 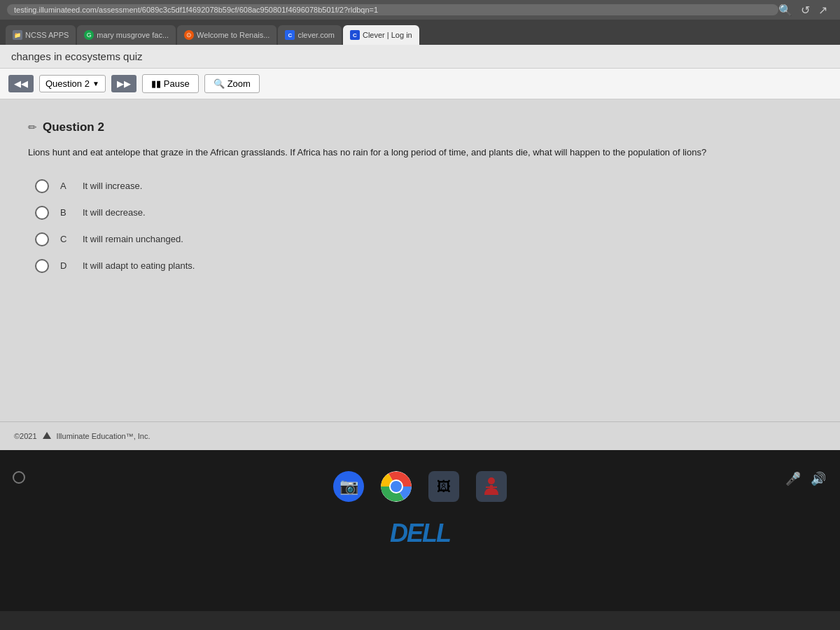 What do you see at coordinates (349, 486) in the screenshot?
I see `camera-taskbar-button: 📷` at bounding box center [349, 486].